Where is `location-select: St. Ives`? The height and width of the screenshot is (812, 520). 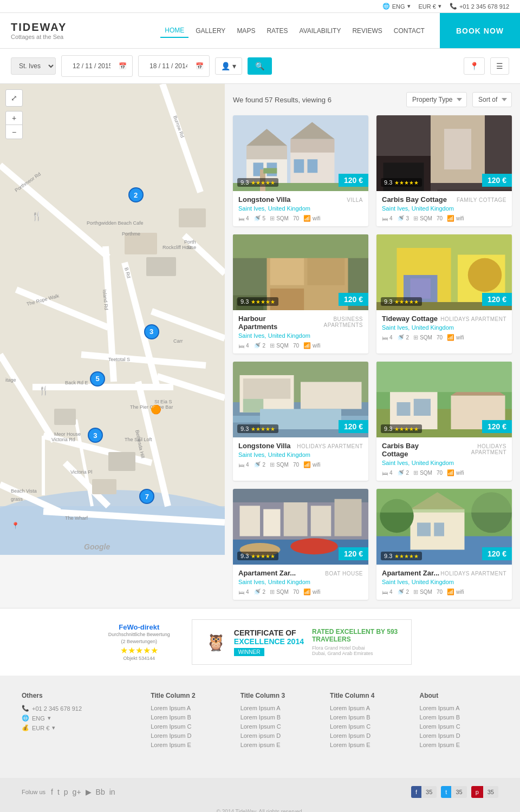 location-select: St. Ives is located at coordinates (34, 66).